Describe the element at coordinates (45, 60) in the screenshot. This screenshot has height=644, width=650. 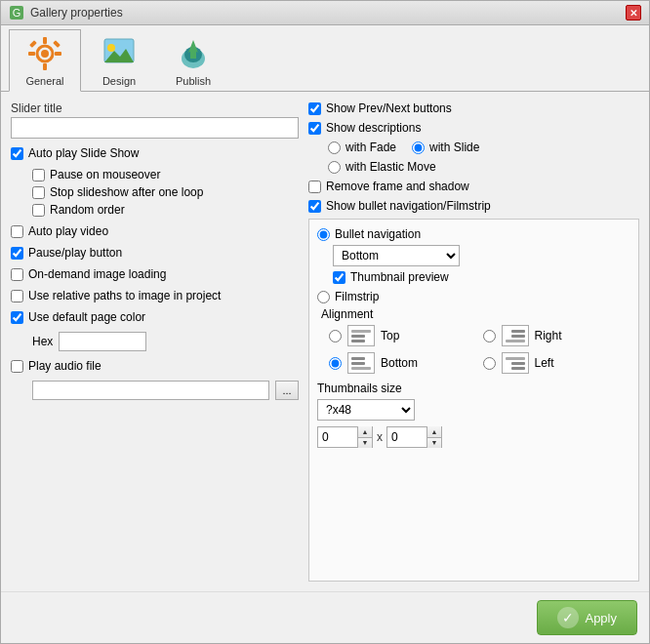
I see `tab-general: General` at that location.